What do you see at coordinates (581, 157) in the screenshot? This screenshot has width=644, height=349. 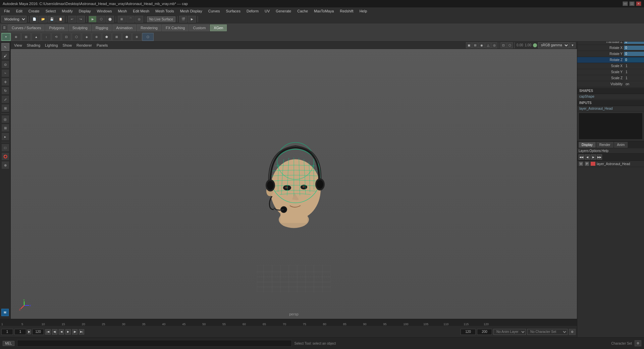 I see `layer-prev-button: ◀◀` at bounding box center [581, 157].